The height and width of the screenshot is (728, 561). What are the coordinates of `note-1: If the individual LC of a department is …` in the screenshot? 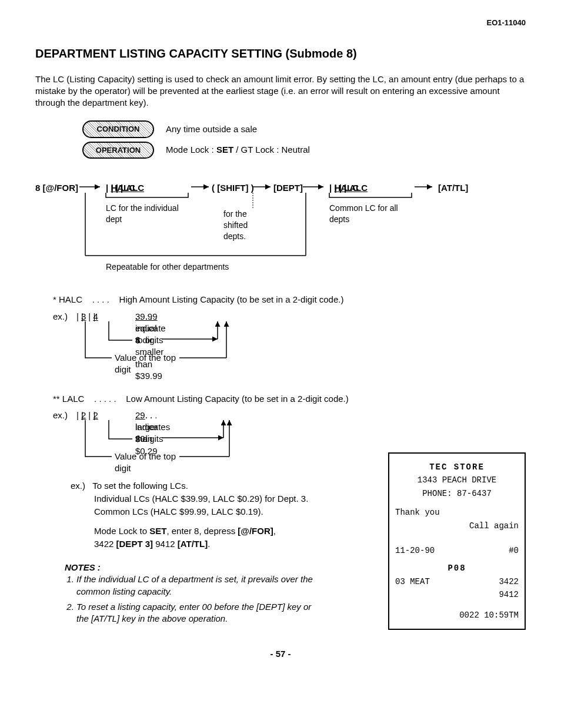 It's located at (197, 585).